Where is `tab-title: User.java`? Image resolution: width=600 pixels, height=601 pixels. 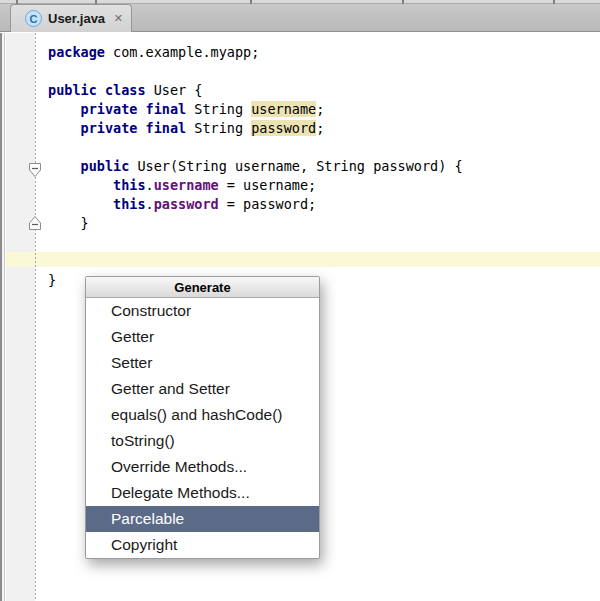
tab-title: User.java is located at coordinates (76, 18).